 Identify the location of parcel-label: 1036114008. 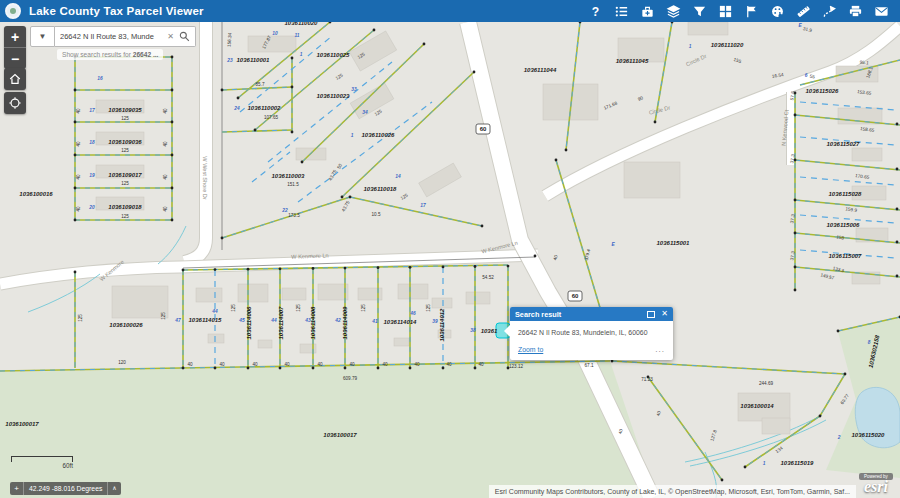
(313, 323).